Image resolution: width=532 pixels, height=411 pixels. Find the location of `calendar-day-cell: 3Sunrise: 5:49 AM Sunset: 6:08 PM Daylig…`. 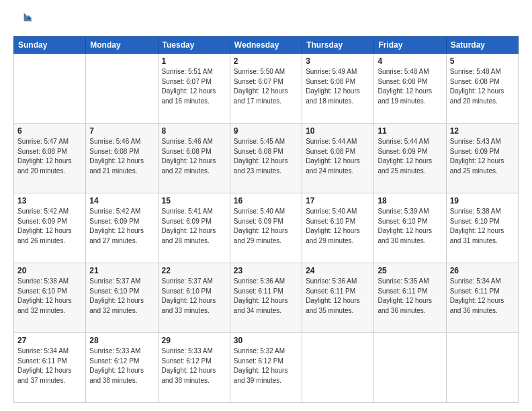

calendar-day-cell: 3Sunrise: 5:49 AM Sunset: 6:08 PM Daylig… is located at coordinates (339, 89).